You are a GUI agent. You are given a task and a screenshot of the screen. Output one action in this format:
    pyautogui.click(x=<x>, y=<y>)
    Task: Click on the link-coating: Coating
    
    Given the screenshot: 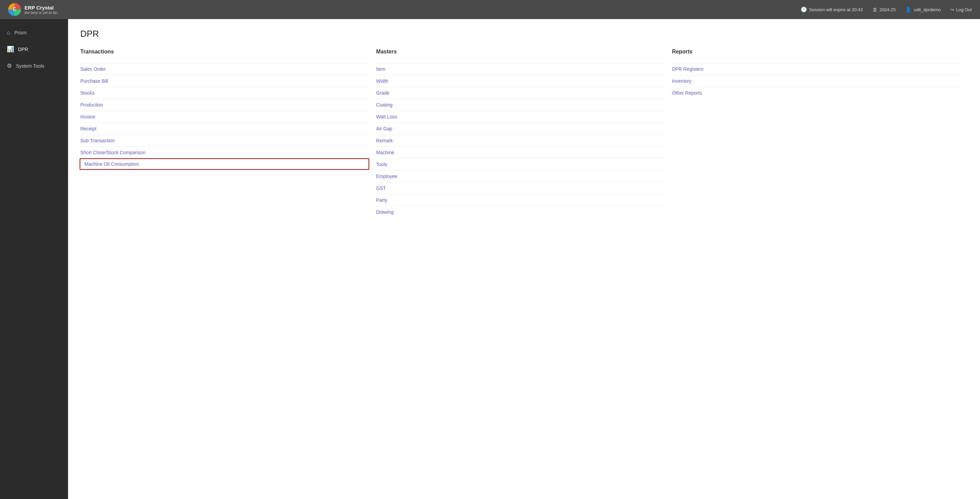 What is the action you would take?
    pyautogui.click(x=520, y=105)
    